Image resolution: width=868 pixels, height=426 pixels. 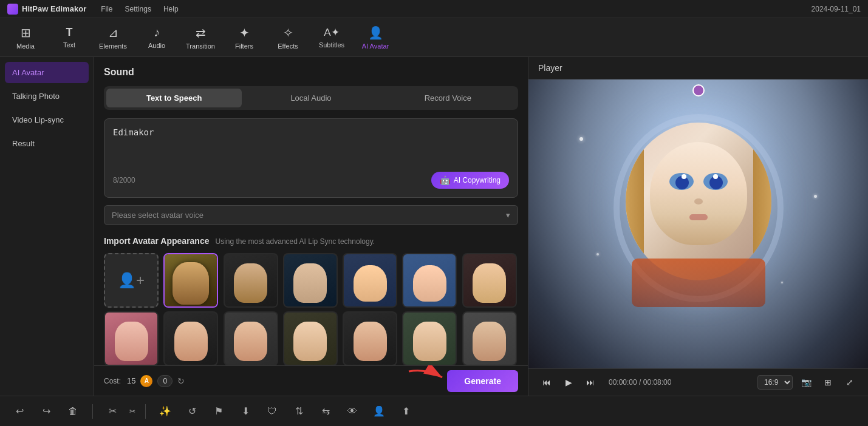 What do you see at coordinates (699, 90) in the screenshot?
I see `record-button` at bounding box center [699, 90].